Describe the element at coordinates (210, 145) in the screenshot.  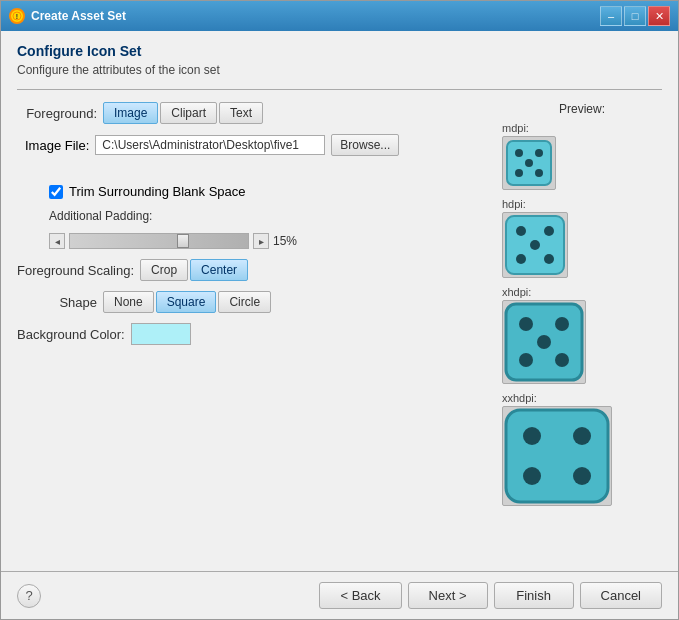
I see `image-file-path: C:\Users\Administrator\Desktop\five1` at that location.